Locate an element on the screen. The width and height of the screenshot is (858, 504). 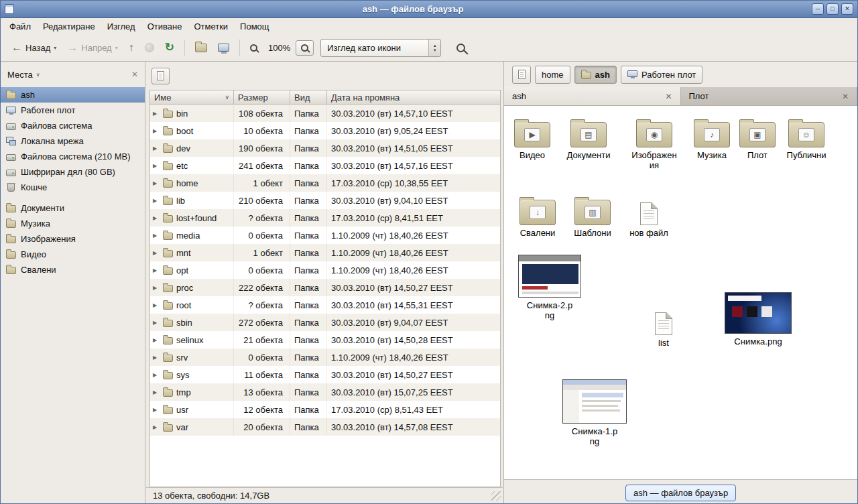
tab-ash: ash ✕ is located at coordinates (593, 97).